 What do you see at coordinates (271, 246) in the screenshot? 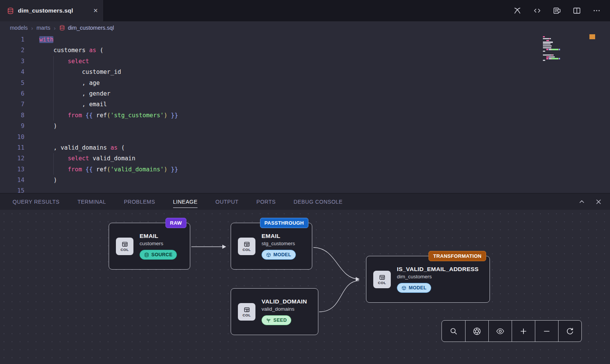
I see `lineage-node-stg_customers: PASSTHROUGHCOLEMAILstg_customersMODEL` at bounding box center [271, 246].